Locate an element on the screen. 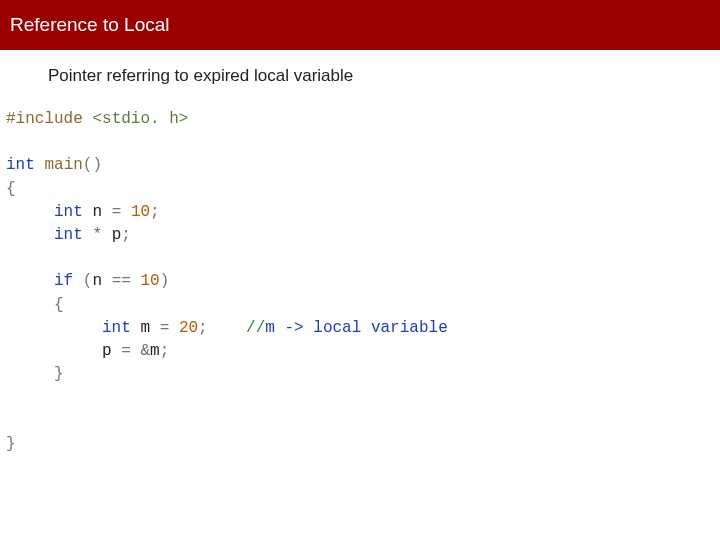 This screenshot has height=540, width=720. code-token: <stdio. h> is located at coordinates (140, 119).